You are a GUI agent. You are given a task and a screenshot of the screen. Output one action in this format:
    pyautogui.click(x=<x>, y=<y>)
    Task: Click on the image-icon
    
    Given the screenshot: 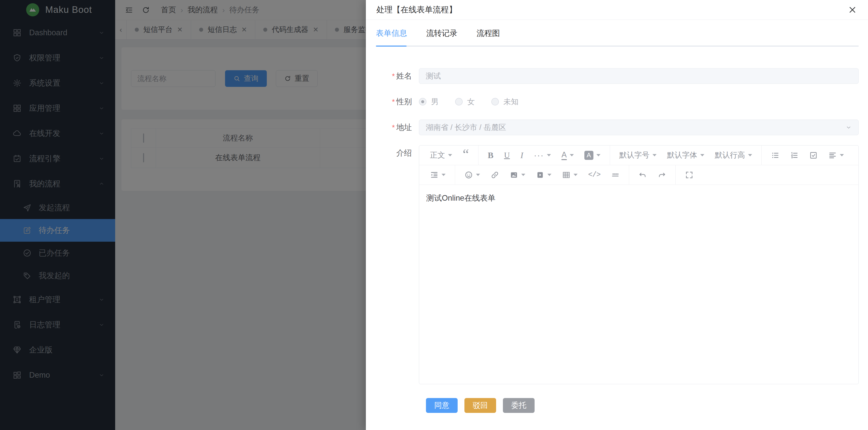 What is the action you would take?
    pyautogui.click(x=518, y=175)
    